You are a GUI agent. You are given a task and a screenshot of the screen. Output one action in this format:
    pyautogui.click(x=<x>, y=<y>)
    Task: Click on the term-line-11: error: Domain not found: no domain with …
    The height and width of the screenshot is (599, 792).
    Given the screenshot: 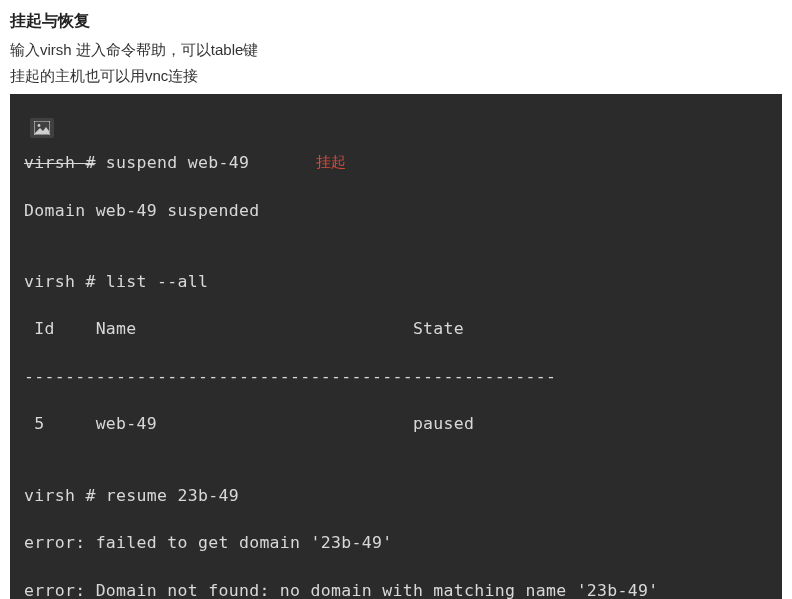 What is the action you would take?
    pyautogui.click(x=398, y=589)
    